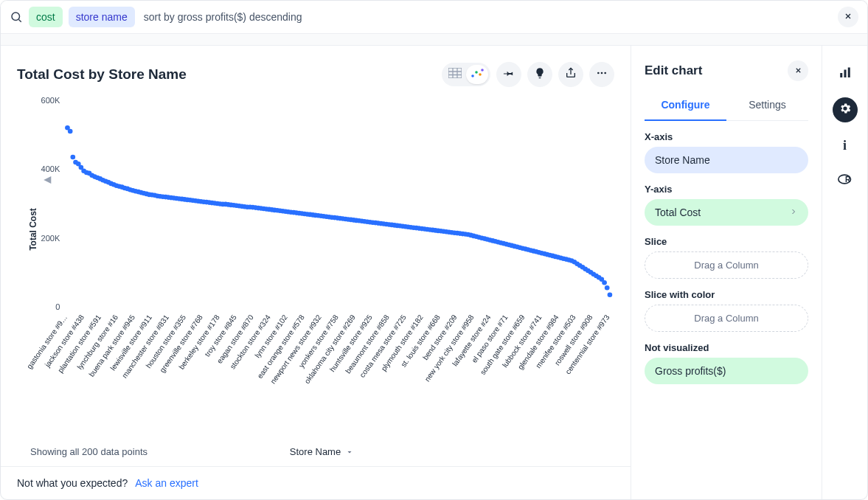 Image resolution: width=868 pixels, height=500 pixels. What do you see at coordinates (221, 17) in the screenshot?
I see `search-sort-text: sort by gross profits($) descending` at bounding box center [221, 17].